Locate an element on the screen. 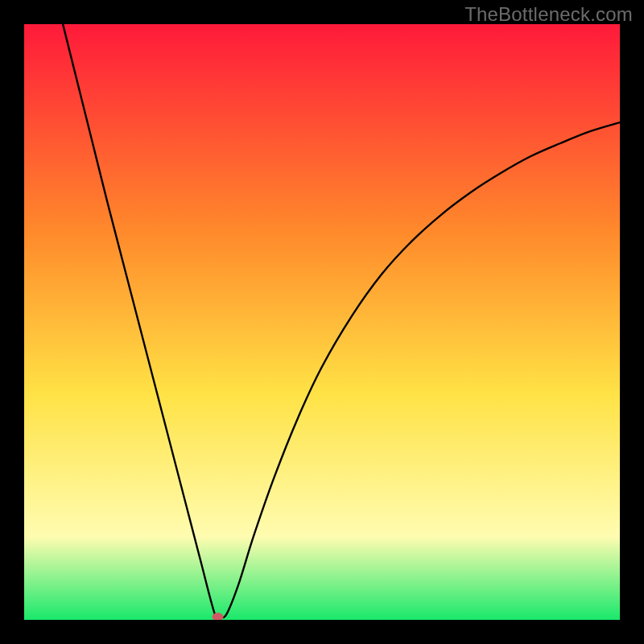 The image size is (644, 644). watermark-text: TheBottleneck.com is located at coordinates (549, 14).